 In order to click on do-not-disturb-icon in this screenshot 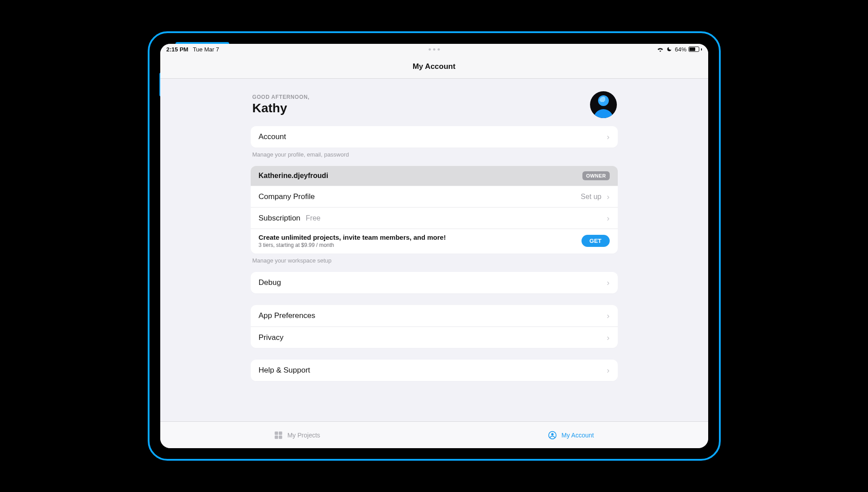, I will do `click(669, 49)`.